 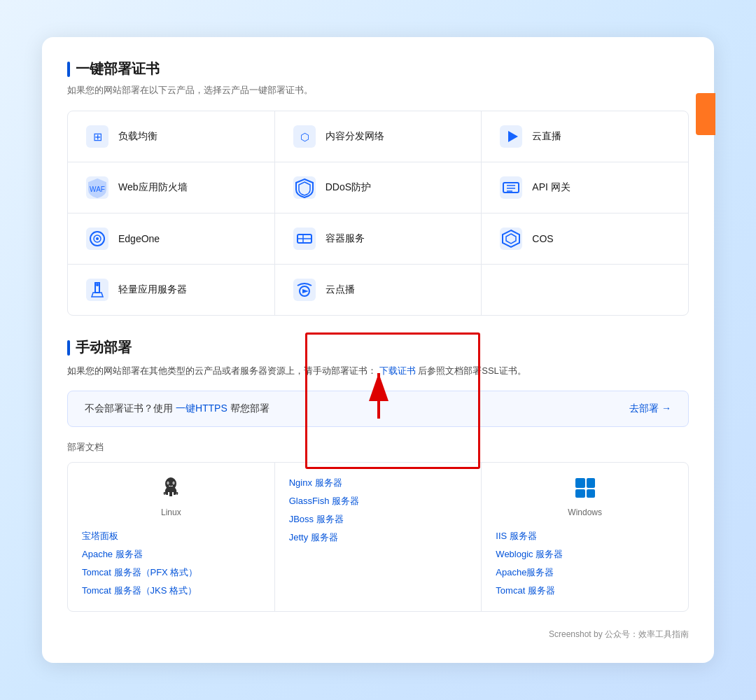 I want to click on product-name-api-gateway: API 网关, so click(x=551, y=188).